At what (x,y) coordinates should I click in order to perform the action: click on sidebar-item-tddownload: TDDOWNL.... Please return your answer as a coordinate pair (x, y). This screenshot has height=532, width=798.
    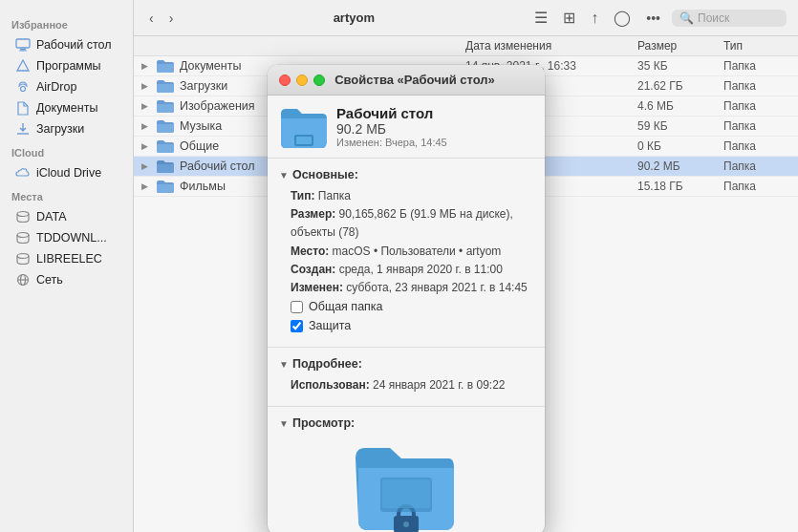
    Looking at the image, I should click on (67, 238).